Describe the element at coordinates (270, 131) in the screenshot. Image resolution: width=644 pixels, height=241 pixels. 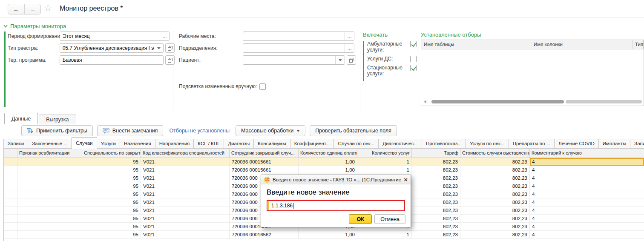
I see `bulk-operations-button: Массовые обработки` at that location.